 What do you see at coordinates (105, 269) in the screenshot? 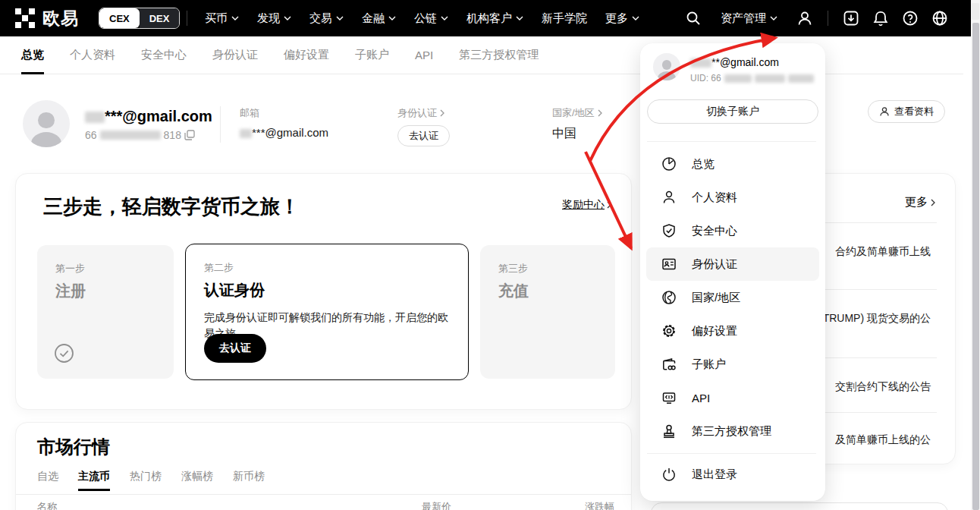
I see `step-number: 第一步` at bounding box center [105, 269].